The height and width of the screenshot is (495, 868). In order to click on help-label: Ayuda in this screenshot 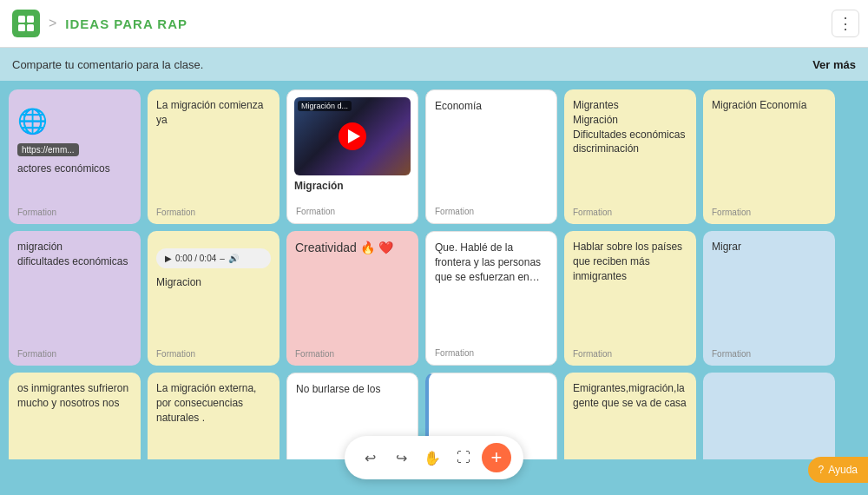, I will do `click(843, 470)`.